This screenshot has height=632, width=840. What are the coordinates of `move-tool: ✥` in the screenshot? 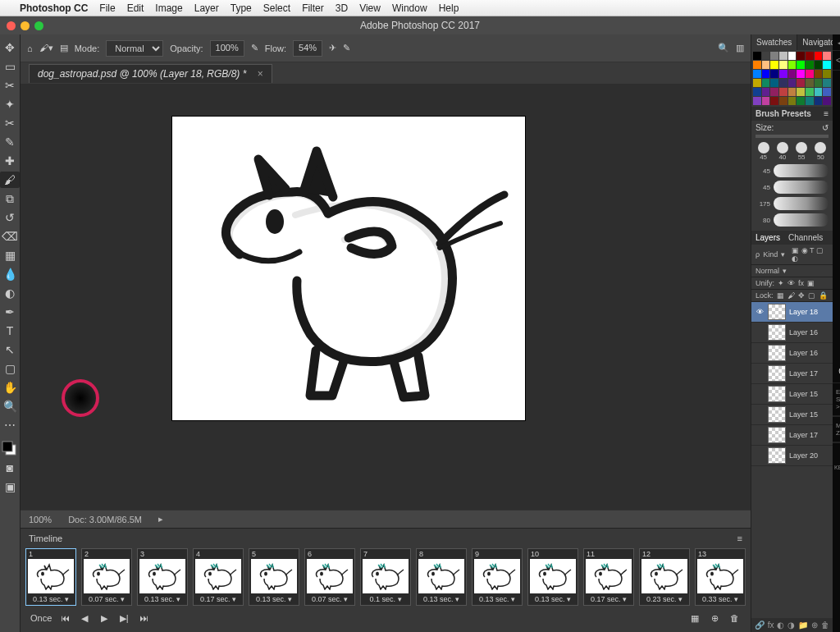 It's located at (10, 48).